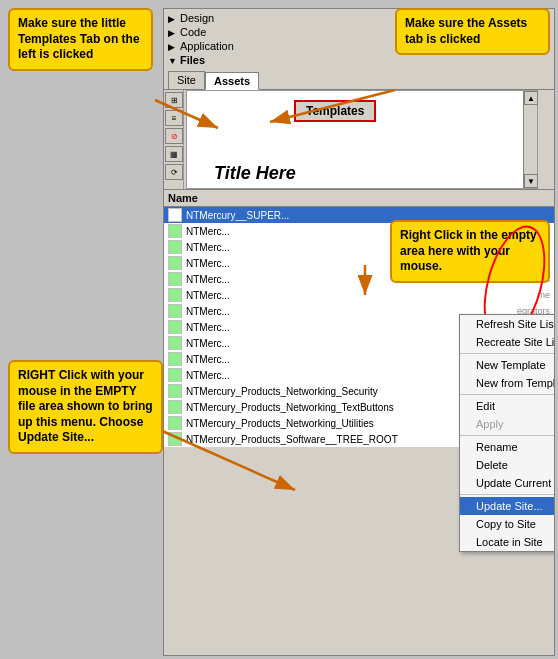  What do you see at coordinates (472, 32) in the screenshot?
I see `annotation-bubble-top-right: Make sure the Assets tab is clicked` at bounding box center [472, 32].